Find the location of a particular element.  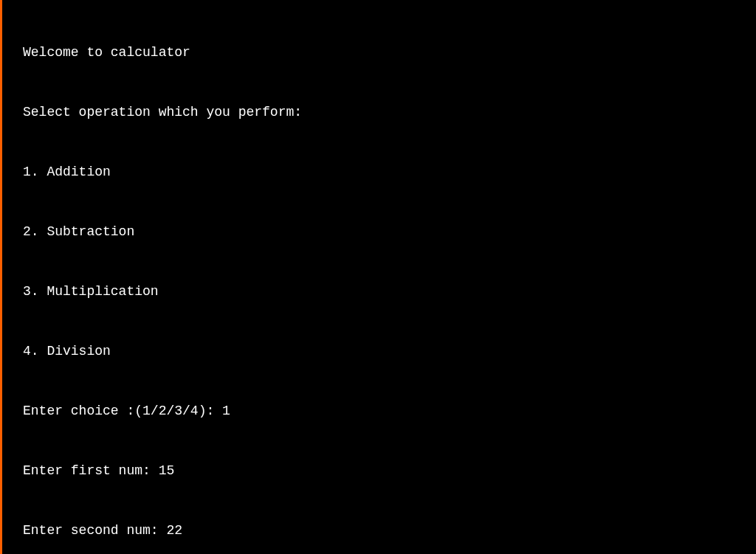

terminal-output-line: Enter second num: 22 is located at coordinates (390, 531).